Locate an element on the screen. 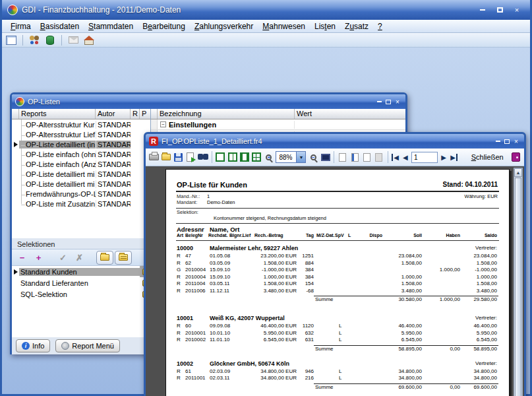 Image resolution: width=532 pixels, height=396 pixels. op-minimize-button is located at coordinates (379, 102).